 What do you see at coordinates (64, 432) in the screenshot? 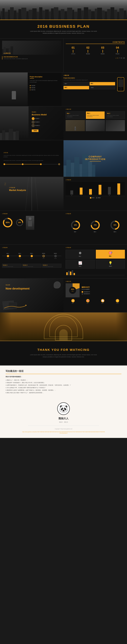
I see `brand-url: http://www.pptstore.net/author/%E7%88%B1…` at bounding box center [64, 432].